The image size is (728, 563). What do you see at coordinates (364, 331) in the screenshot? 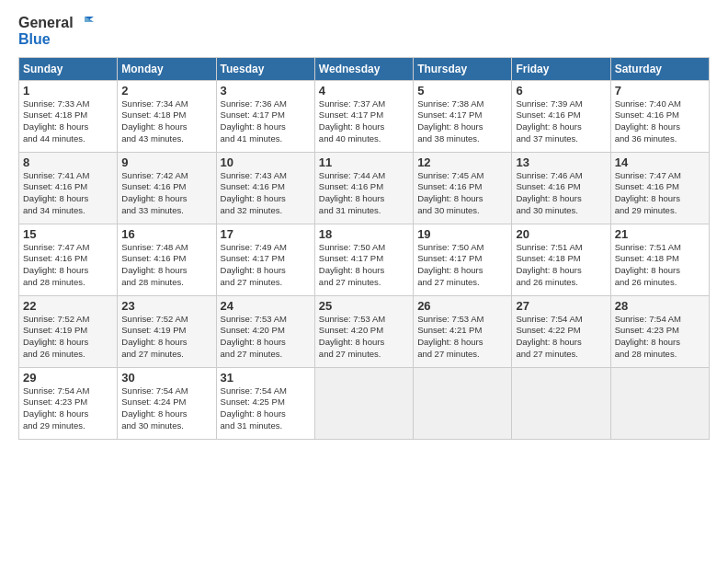
I see `table-row: 25Sunrise: 7:53 AM Sunset: 4:20 PM Dayli…` at bounding box center [364, 331].